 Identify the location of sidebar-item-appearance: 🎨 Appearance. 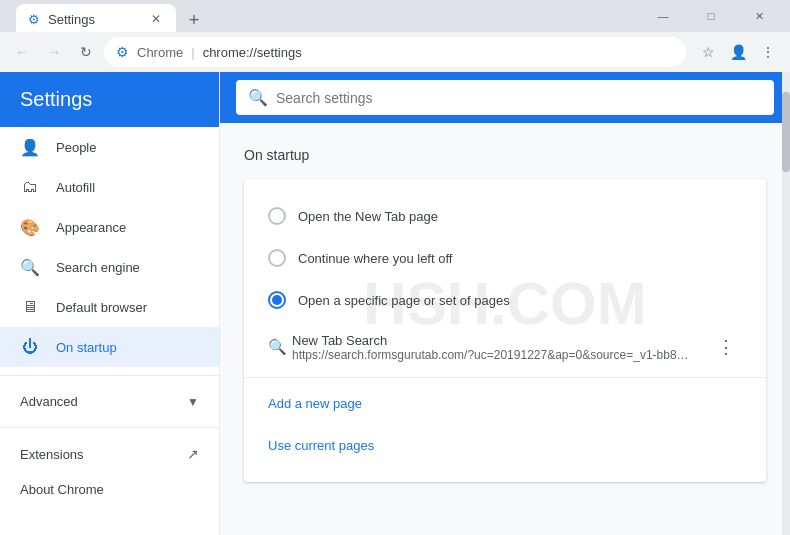
(110, 227).